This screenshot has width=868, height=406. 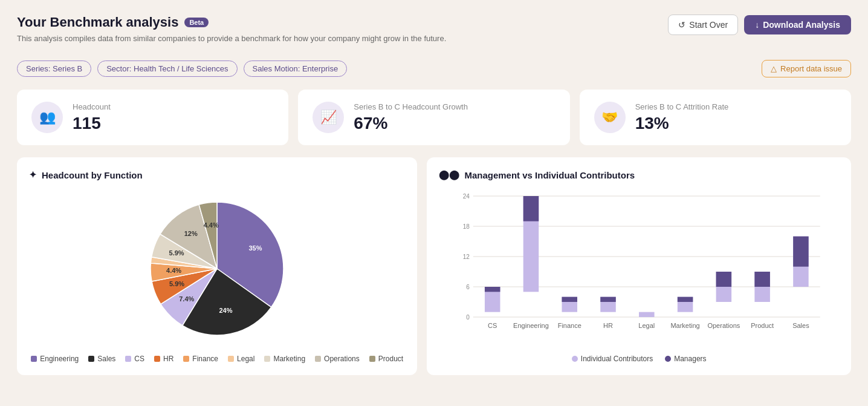 I want to click on kpi-growth: 📈 Series B to C Headcount Growth 67%, so click(x=434, y=117).